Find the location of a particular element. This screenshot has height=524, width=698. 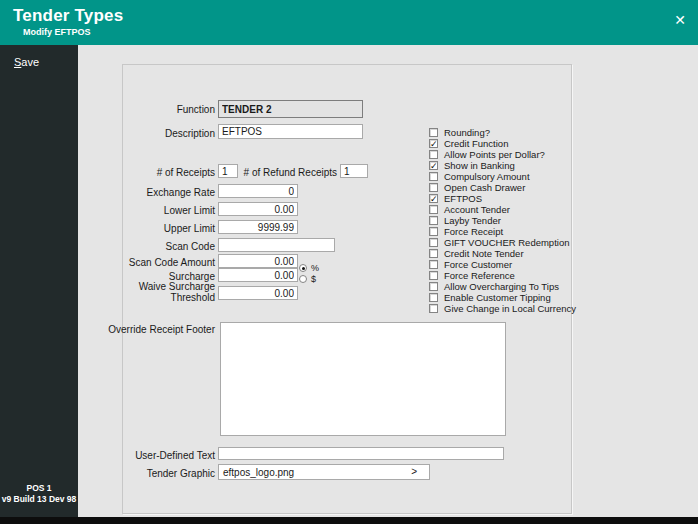

option-row: Force Reference is located at coordinates (502, 276).